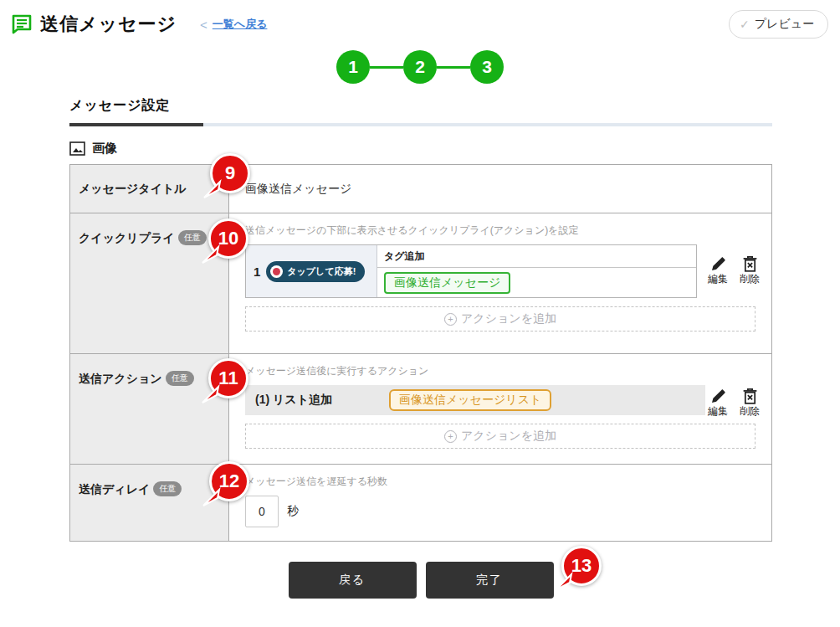  What do you see at coordinates (22, 24) in the screenshot?
I see `chat-bubble-icon` at bounding box center [22, 24].